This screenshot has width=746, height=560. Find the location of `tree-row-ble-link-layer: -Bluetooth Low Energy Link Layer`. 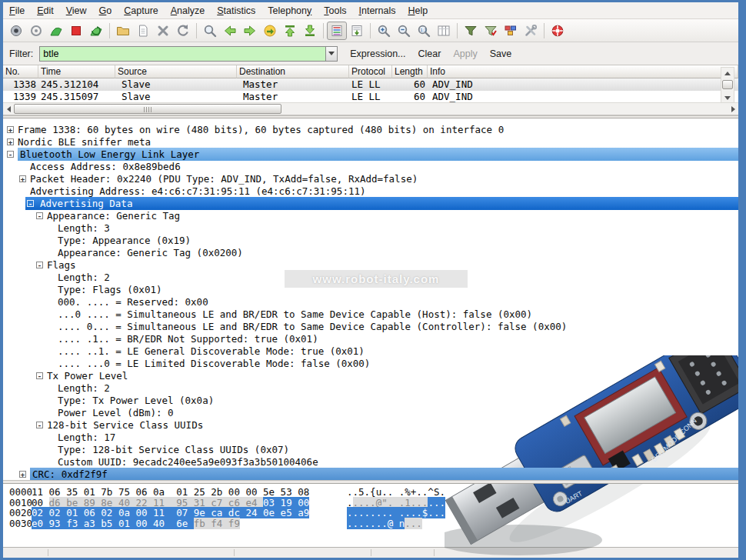

tree-row-ble-link-layer: -Bluetooth Low Energy Link Layer is located at coordinates (371, 154).